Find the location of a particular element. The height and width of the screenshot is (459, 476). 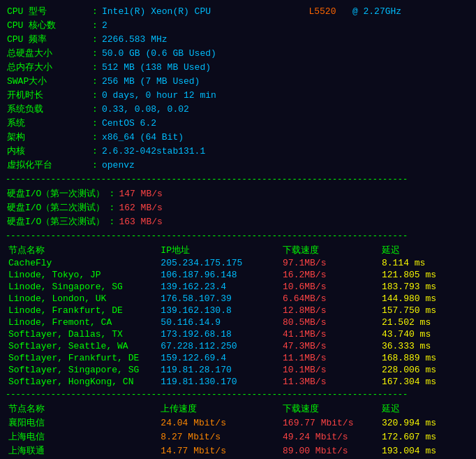

disk-total-label: 总硬盘大小 is located at coordinates (47, 53).